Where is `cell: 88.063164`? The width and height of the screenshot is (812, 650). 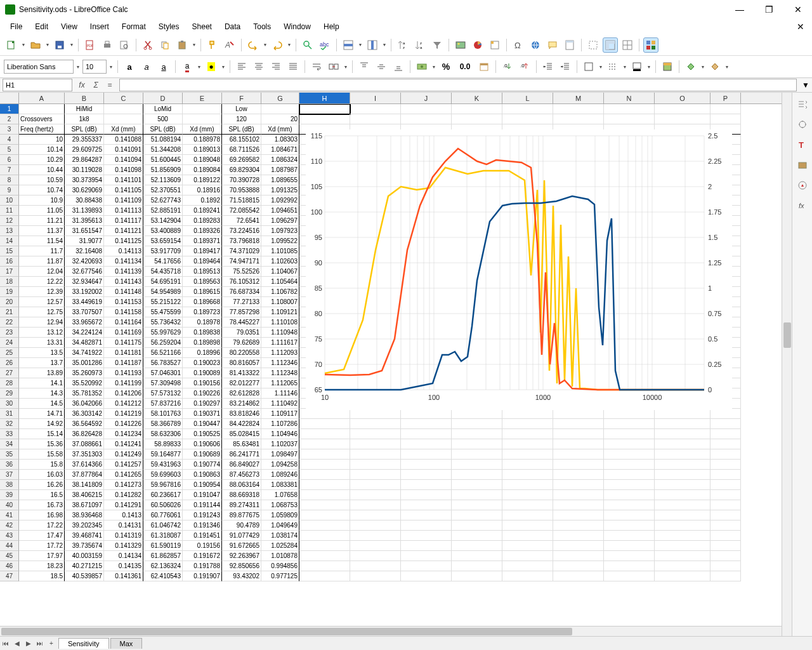
cell: 88.063164 is located at coordinates (242, 485).